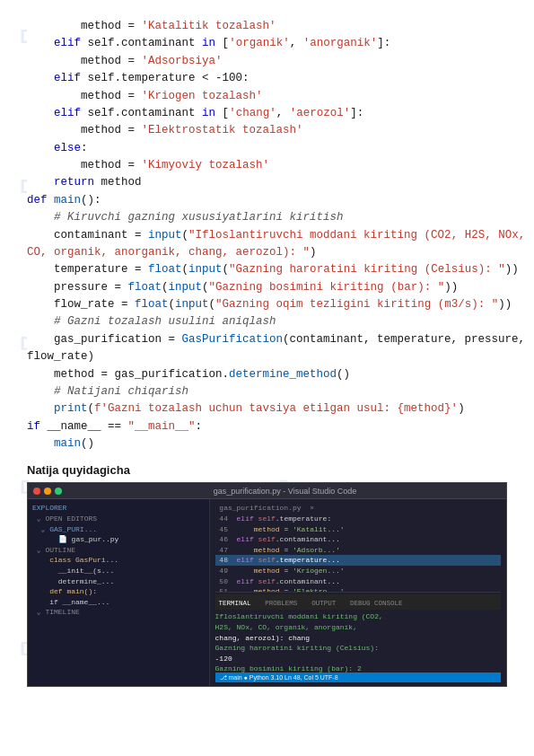  Describe the element at coordinates (37, 491) in the screenshot. I see `close-dot` at that location.